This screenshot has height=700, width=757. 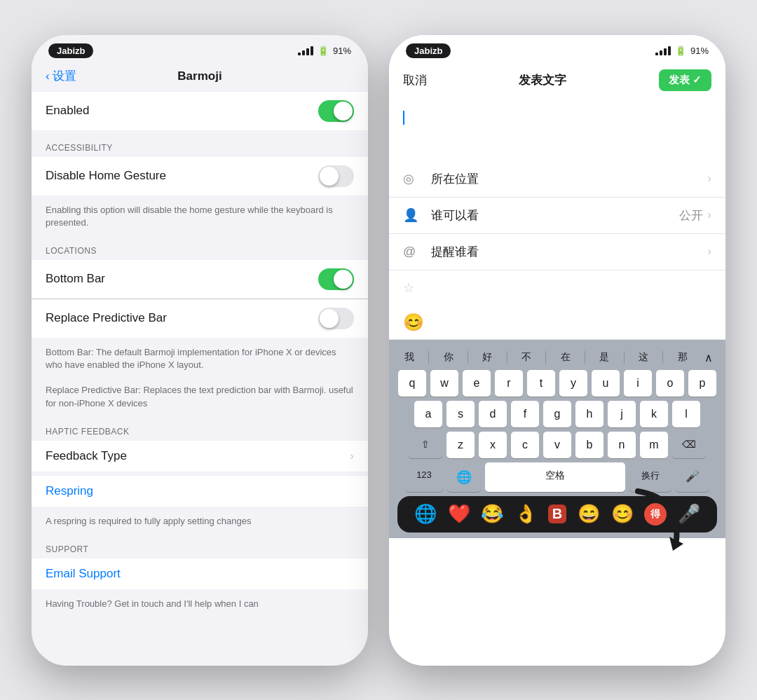 What do you see at coordinates (622, 445) in the screenshot?
I see `key-n: n` at bounding box center [622, 445].